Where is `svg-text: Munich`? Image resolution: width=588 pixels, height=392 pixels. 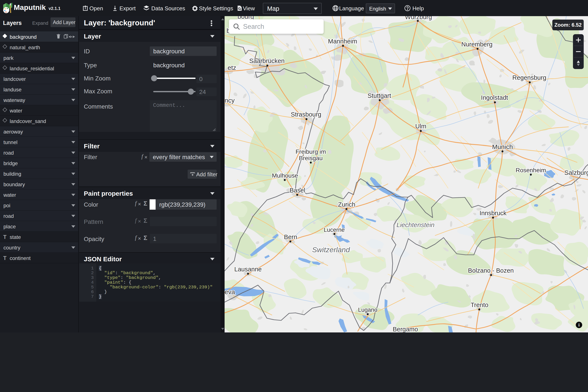
svg-text: Munich is located at coordinates (503, 147).